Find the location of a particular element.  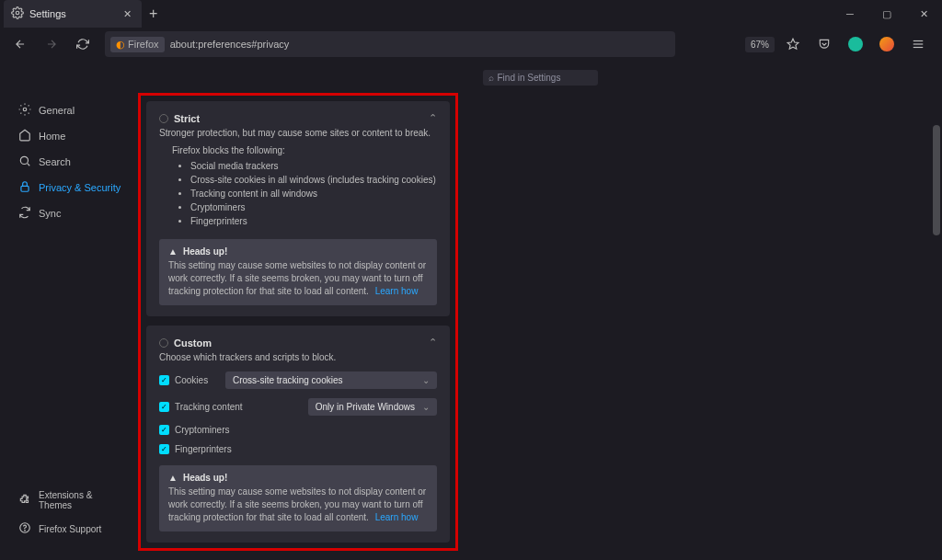

sidebar-footer-label: Firefox Support is located at coordinates (70, 530).